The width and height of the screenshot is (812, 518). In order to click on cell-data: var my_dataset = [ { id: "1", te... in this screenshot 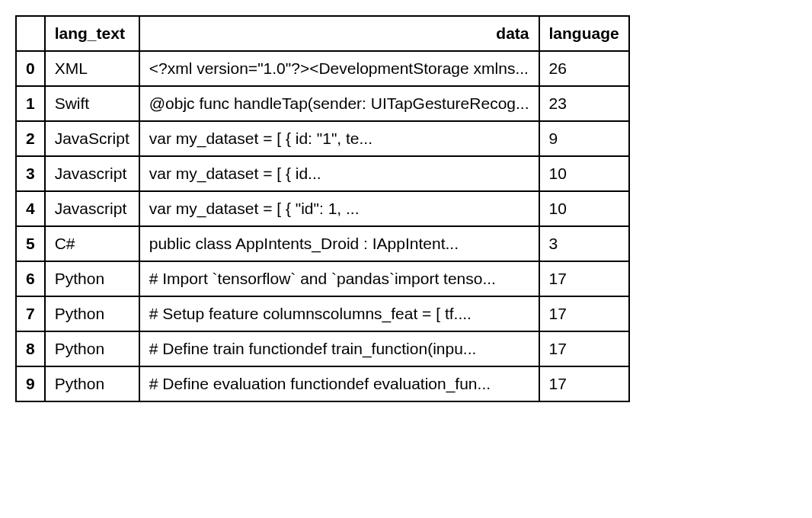, I will do `click(340, 139)`.